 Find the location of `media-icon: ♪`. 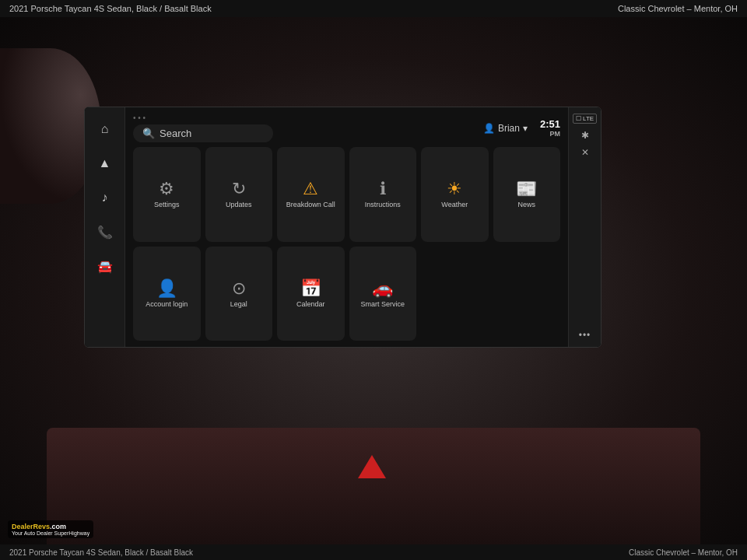

media-icon: ♪ is located at coordinates (105, 198).